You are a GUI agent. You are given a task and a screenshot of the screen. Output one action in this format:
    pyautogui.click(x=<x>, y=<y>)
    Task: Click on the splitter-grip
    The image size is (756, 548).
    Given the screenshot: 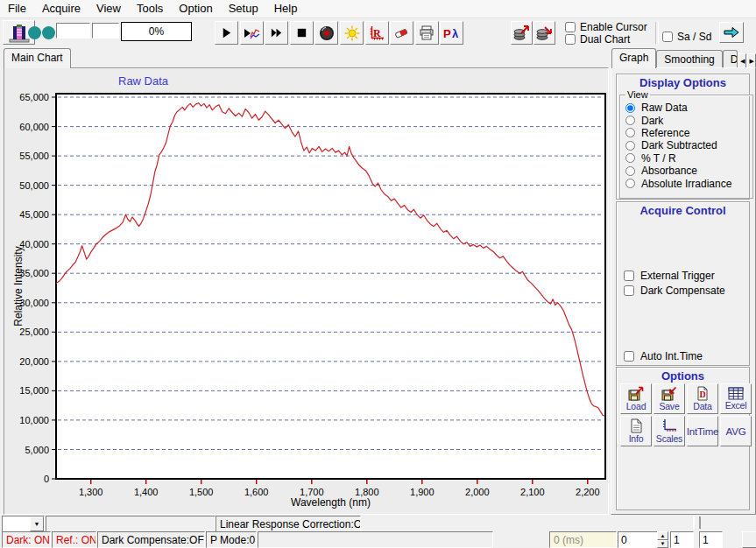 What is the action you would take?
    pyautogui.click(x=697, y=523)
    